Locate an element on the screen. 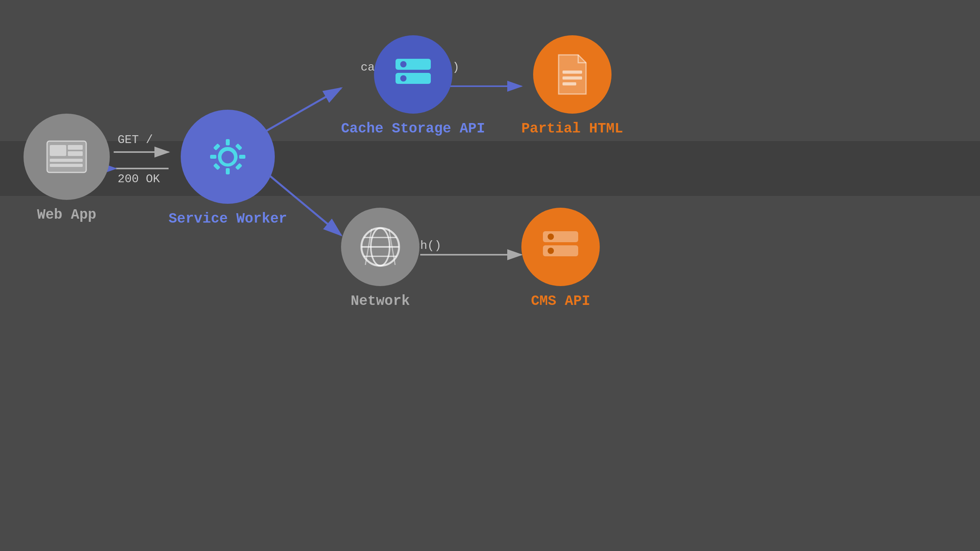 The height and width of the screenshot is (551, 980). cache-storage-label: Cache Storage API is located at coordinates (413, 129).